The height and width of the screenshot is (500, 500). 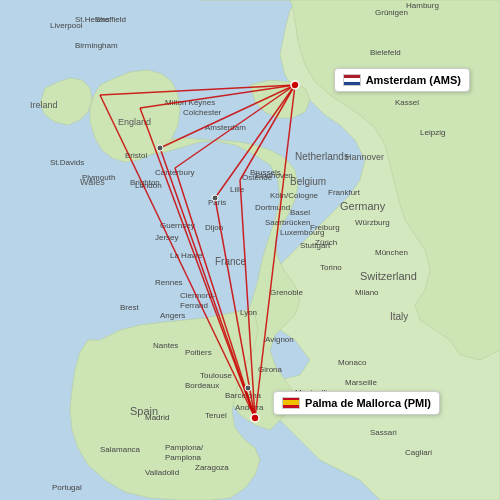 What do you see at coordinates (67, 162) in the screenshot?
I see `svg-text: St.Davids` at bounding box center [67, 162].